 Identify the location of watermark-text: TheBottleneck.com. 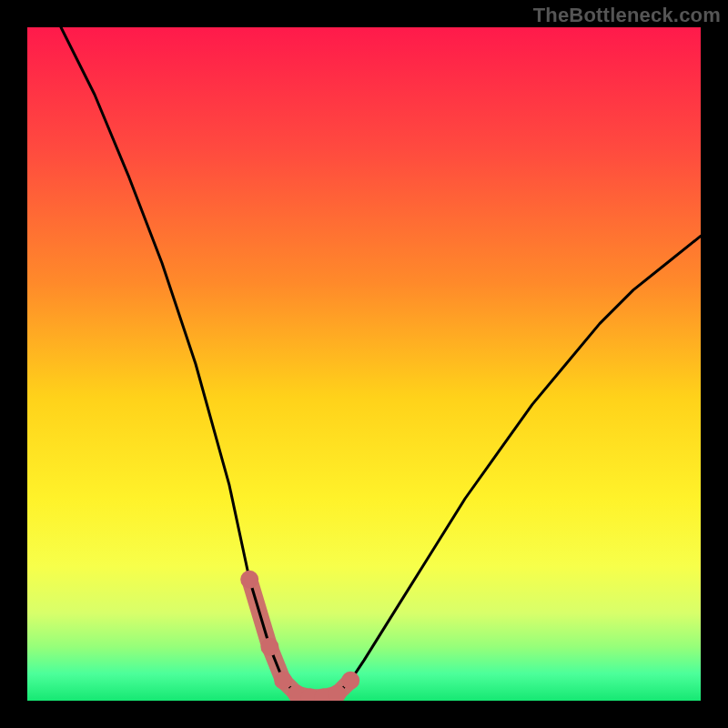
(627, 15).